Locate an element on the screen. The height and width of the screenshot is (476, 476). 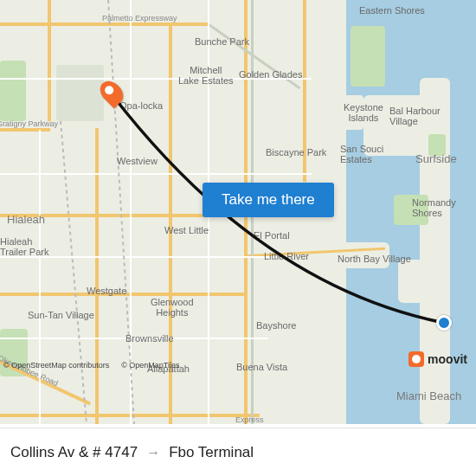
moovit-badge: moovit is located at coordinates (438, 359).